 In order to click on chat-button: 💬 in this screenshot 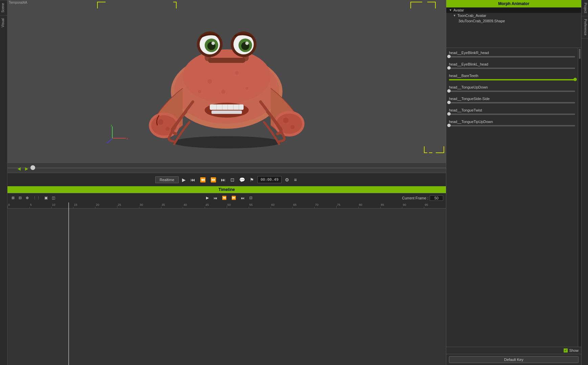, I will do `click(242, 180)`.